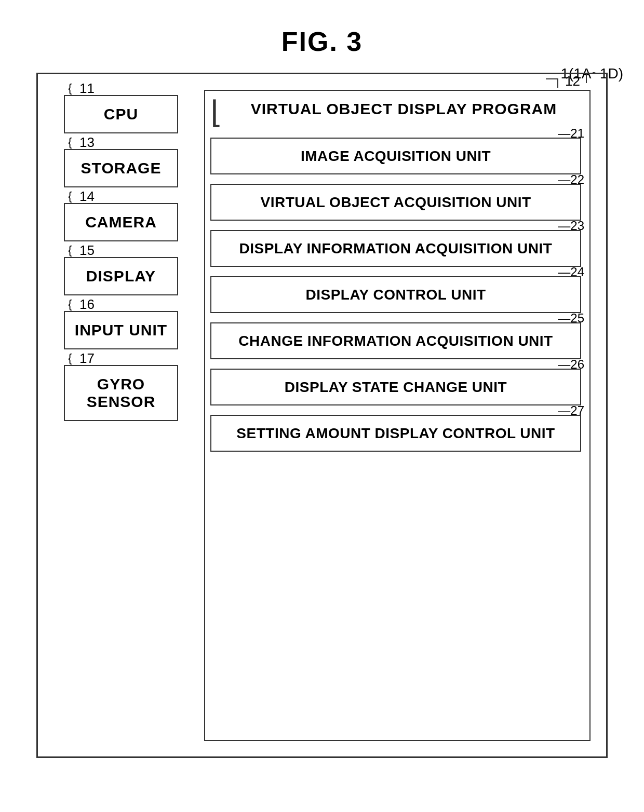 Image resolution: width=644 pixels, height=812 pixels. I want to click on sw-block-change-info-wrapper: —25 CHANGE INFORMATION ACQUISITION UNIT, so click(396, 341).